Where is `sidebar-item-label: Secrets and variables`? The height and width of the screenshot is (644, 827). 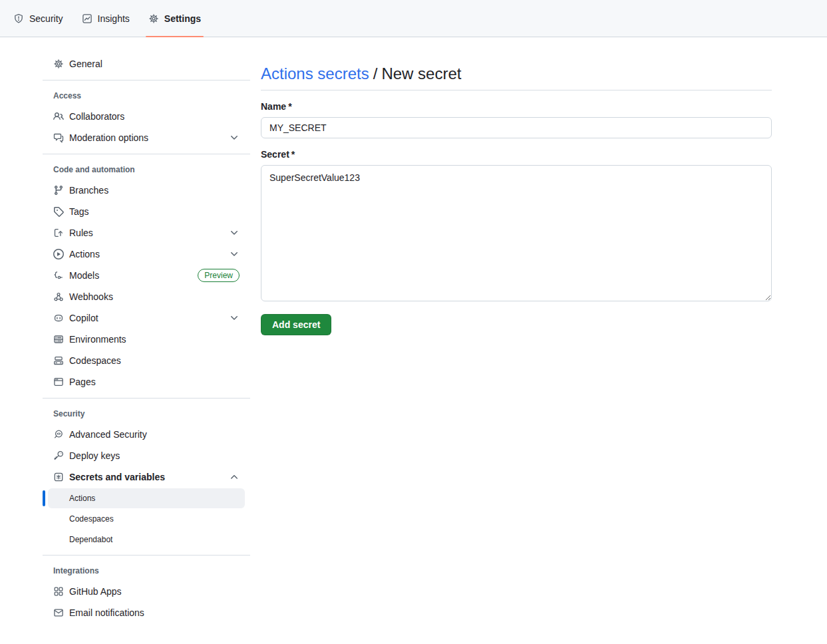 sidebar-item-label: Secrets and variables is located at coordinates (117, 477).